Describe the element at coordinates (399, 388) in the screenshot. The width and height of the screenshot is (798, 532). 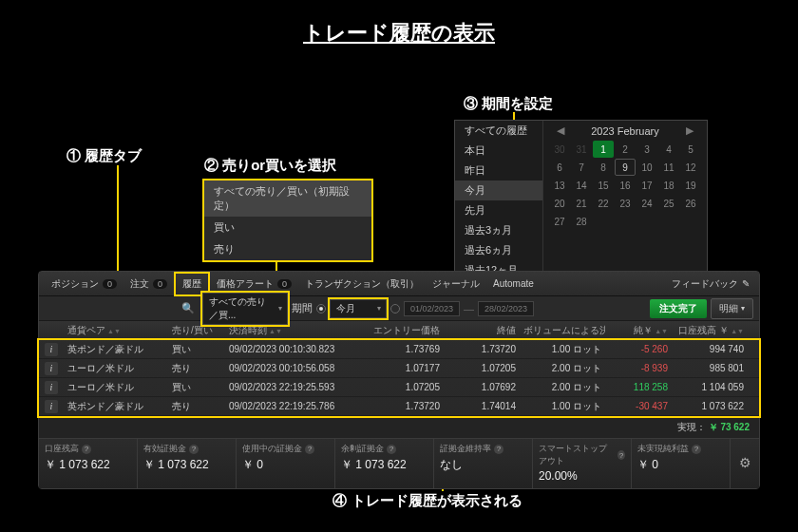
I see `table-row: iユーロ／米ドル買い09/02/2023 22:19:25.5931.07205…` at that location.